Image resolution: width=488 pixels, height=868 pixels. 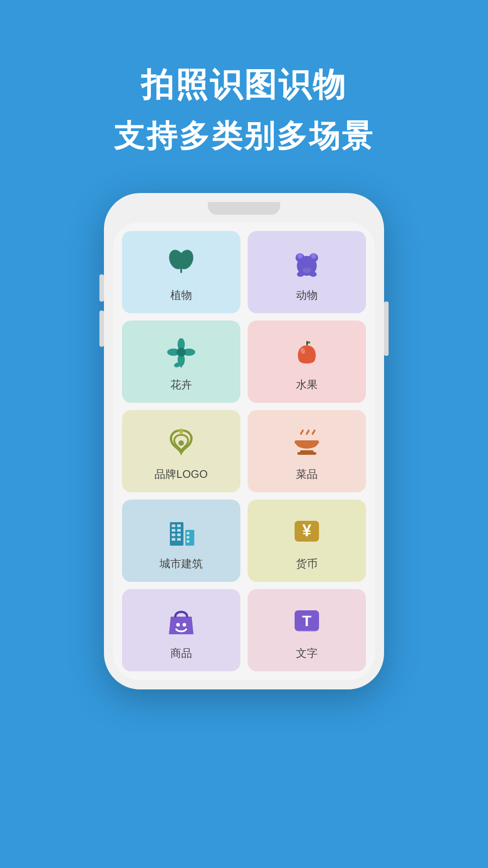 I want to click on phone-btn-power, so click(x=386, y=329).